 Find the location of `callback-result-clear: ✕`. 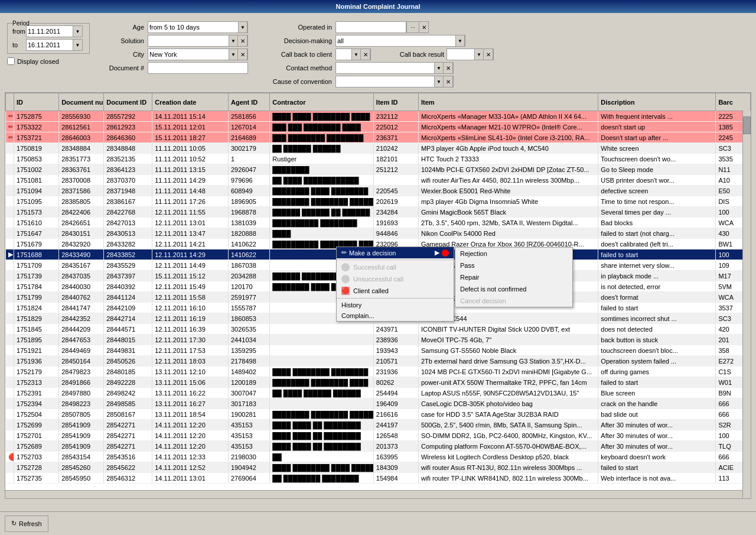

callback-result-clear: ✕ is located at coordinates (488, 54).